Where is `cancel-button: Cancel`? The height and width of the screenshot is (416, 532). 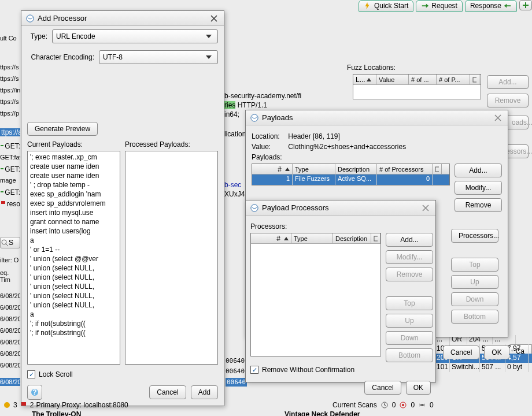
cancel-button: Cancel is located at coordinates (168, 392).